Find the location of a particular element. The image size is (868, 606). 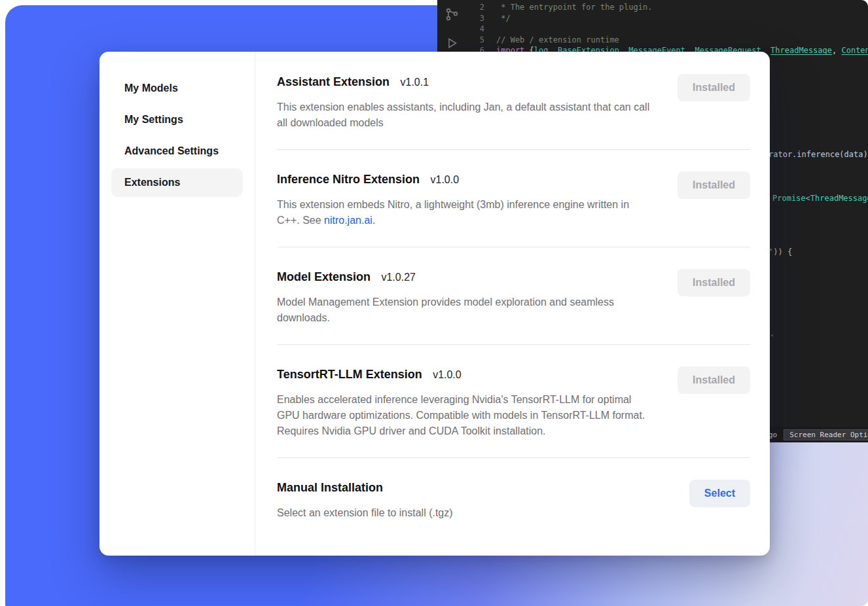

code-text: * The entrypoint for the plugin. is located at coordinates (568, 8).